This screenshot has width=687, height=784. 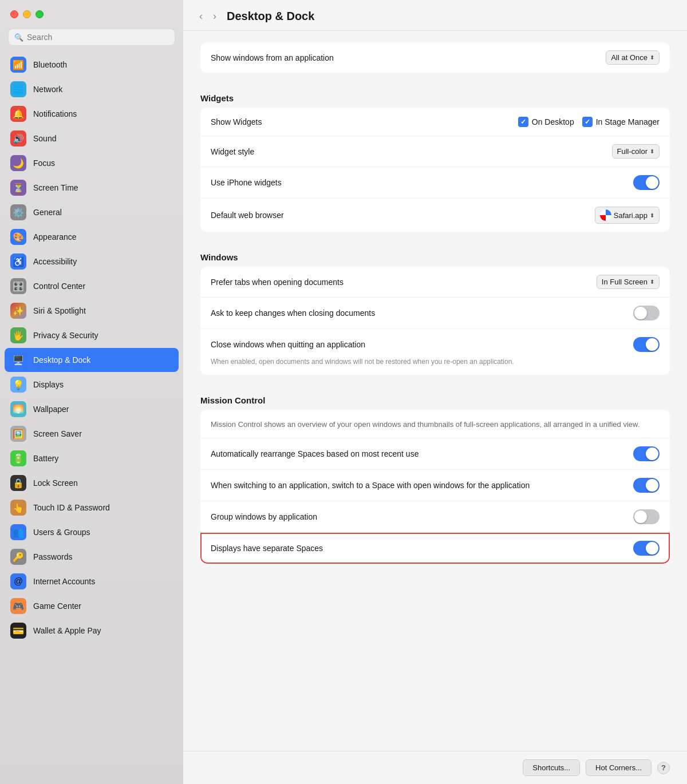 I want to click on sidebar-item-bluetooth: 📶Bluetooth, so click(x=92, y=65).